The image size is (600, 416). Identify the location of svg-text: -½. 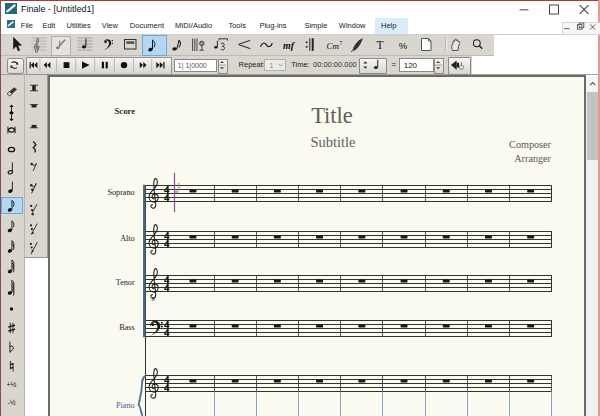
(11, 402).